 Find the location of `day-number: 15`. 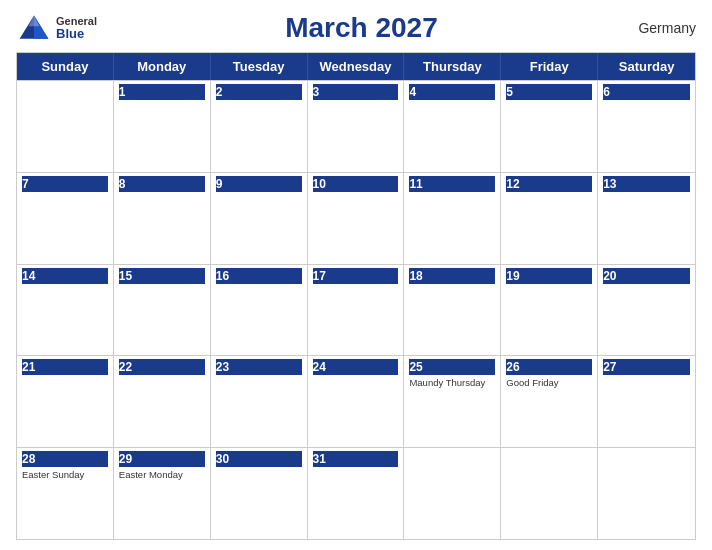

day-number: 15 is located at coordinates (162, 276).